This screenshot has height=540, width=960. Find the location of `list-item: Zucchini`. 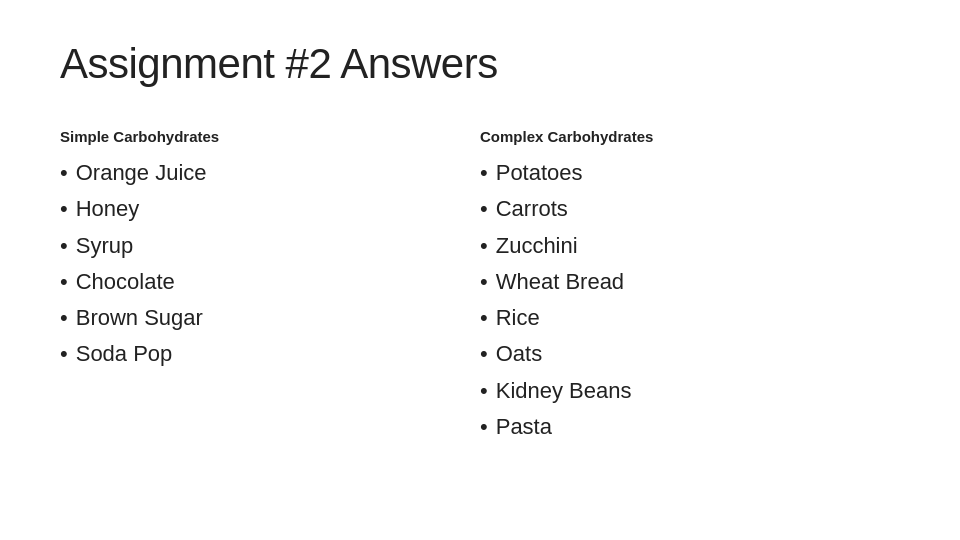

list-item: Zucchini is located at coordinates (680, 246).